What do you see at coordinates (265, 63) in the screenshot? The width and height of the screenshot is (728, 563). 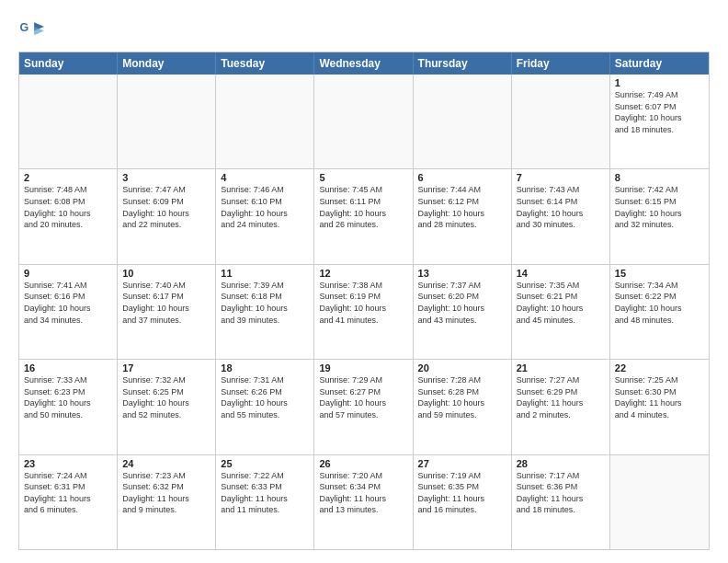 I see `weekday-header: Tuesday` at bounding box center [265, 63].